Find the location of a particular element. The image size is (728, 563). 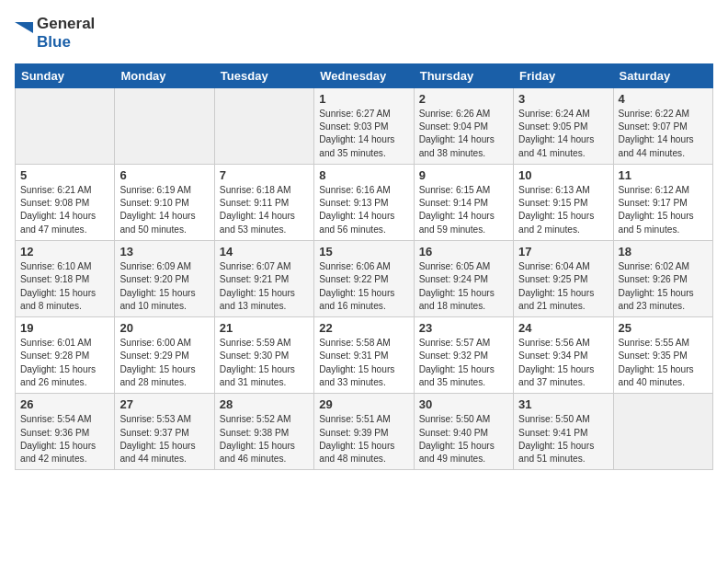

calendar-cell: 14Sunrise: 6:07 AM Sunset: 9:21 PM Dayli… is located at coordinates (264, 280).